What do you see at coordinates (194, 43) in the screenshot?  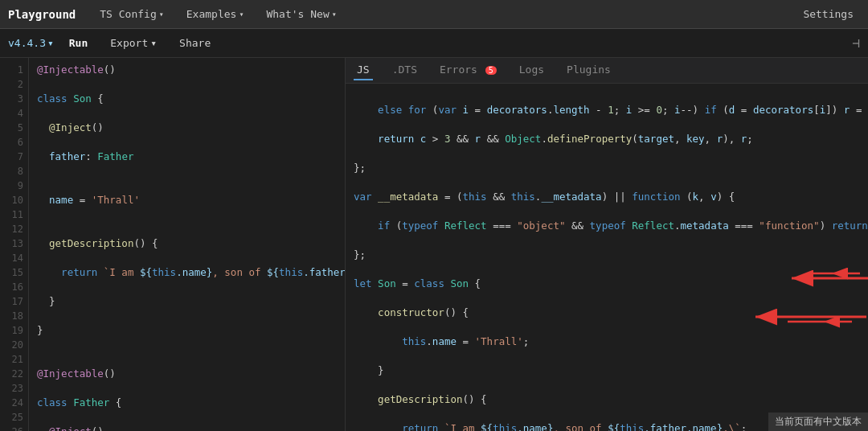 I see `share-button: Share` at bounding box center [194, 43].